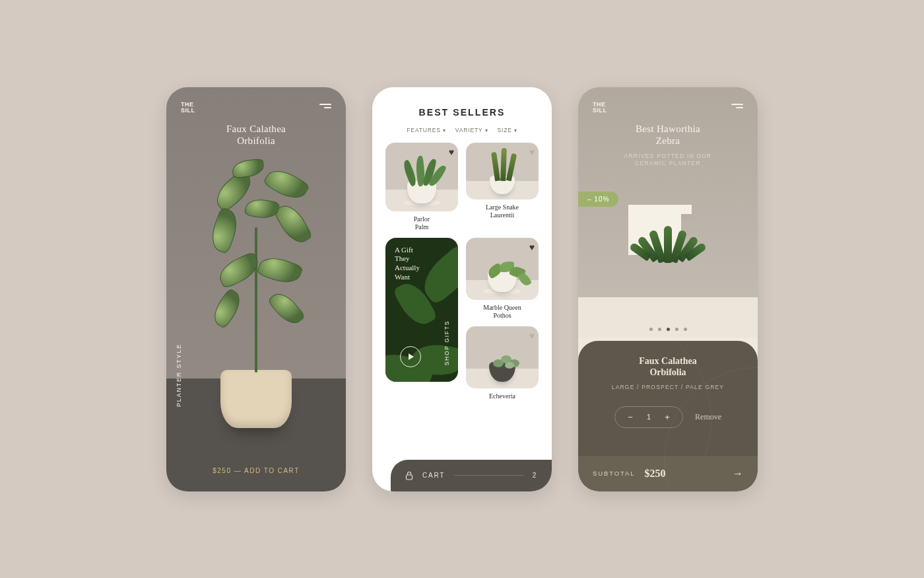 The height and width of the screenshot is (578, 924). I want to click on product-card-echeveria: ♥ Echeveria, so click(502, 363).